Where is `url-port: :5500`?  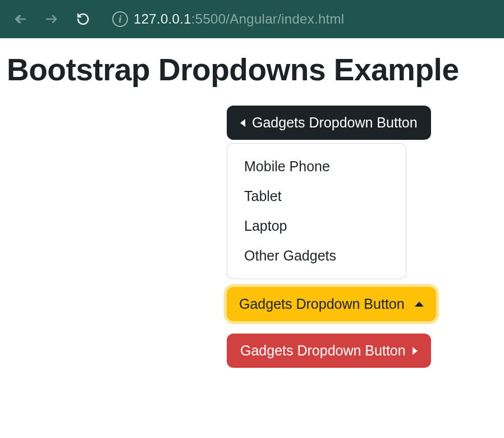
url-port: :5500 is located at coordinates (209, 19).